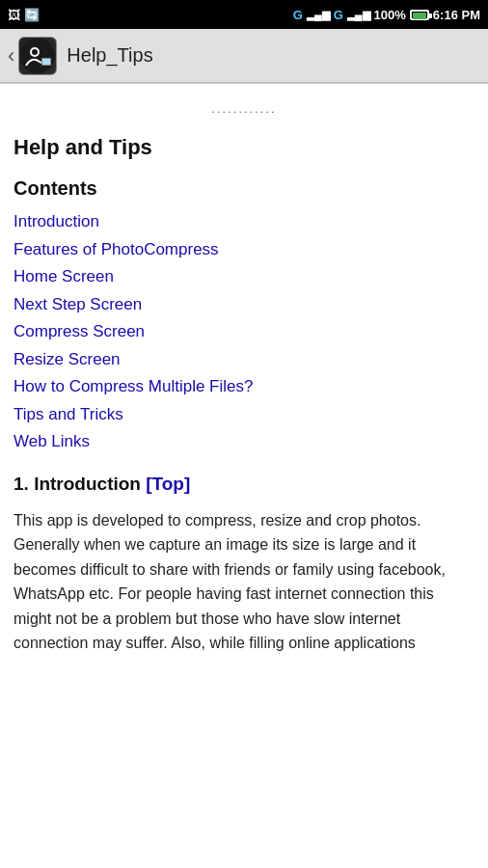  Describe the element at coordinates (390, 15) in the screenshot. I see `battery-percent: 100%` at that location.